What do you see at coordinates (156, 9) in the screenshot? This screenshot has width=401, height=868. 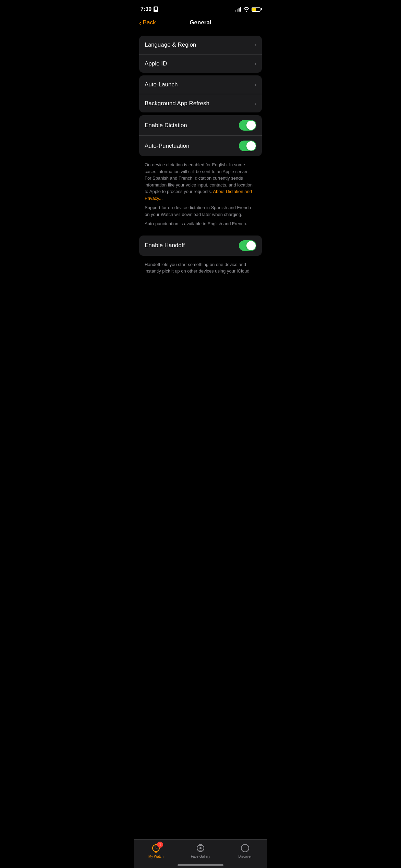 I see `passbook-icon` at bounding box center [156, 9].